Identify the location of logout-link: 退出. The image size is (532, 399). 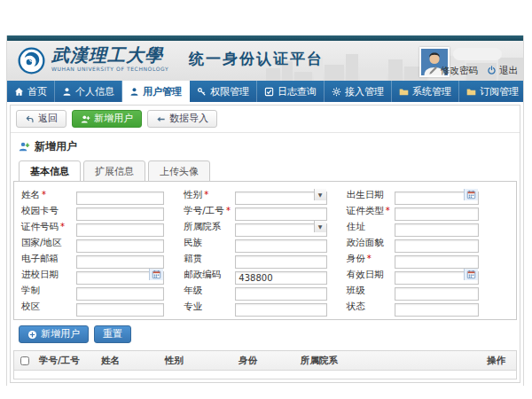
(502, 71).